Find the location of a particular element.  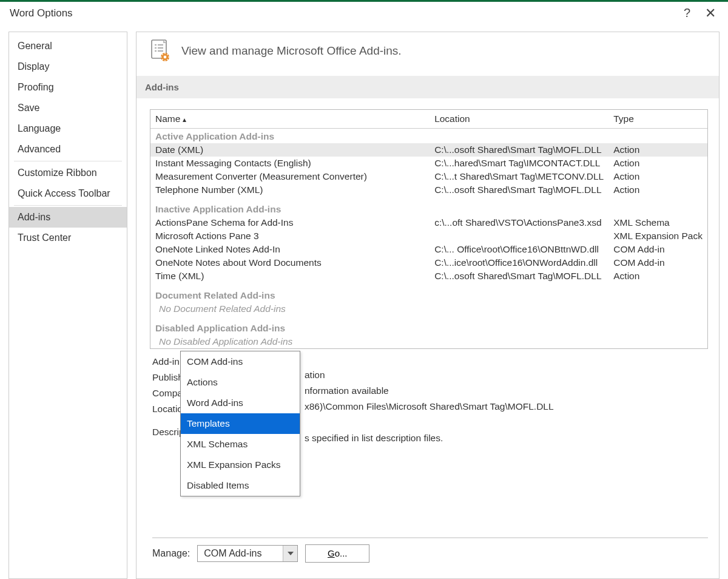

sidebar-item-quick-access-toolbar: Quick Access Toolbar is located at coordinates (68, 194).